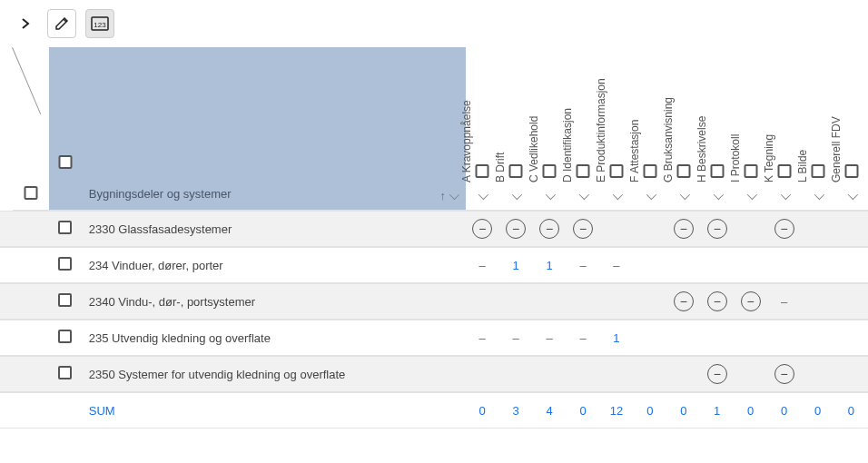  What do you see at coordinates (836, 149) in the screenshot?
I see `column-label: Generell FDV` at bounding box center [836, 149].